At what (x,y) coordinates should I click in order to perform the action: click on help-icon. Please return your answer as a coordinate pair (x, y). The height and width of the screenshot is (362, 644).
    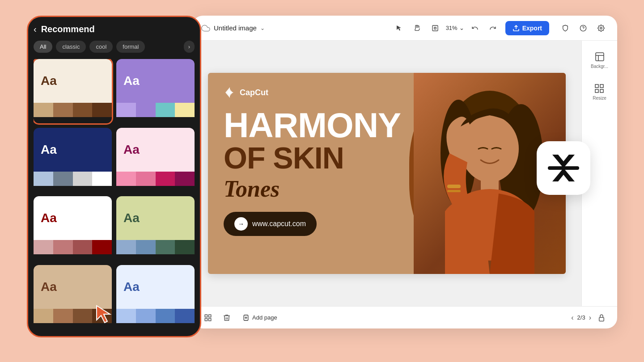
    Looking at the image, I should click on (583, 28).